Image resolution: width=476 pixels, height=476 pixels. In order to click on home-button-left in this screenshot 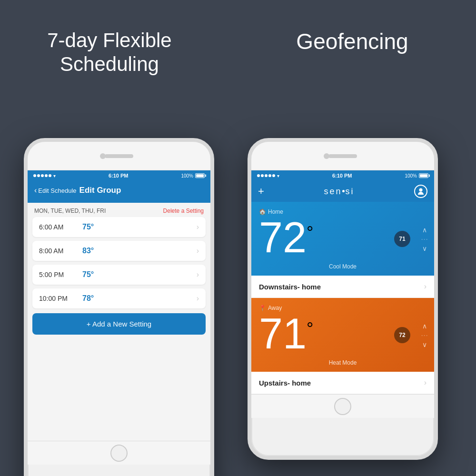, I will do `click(119, 453)`.